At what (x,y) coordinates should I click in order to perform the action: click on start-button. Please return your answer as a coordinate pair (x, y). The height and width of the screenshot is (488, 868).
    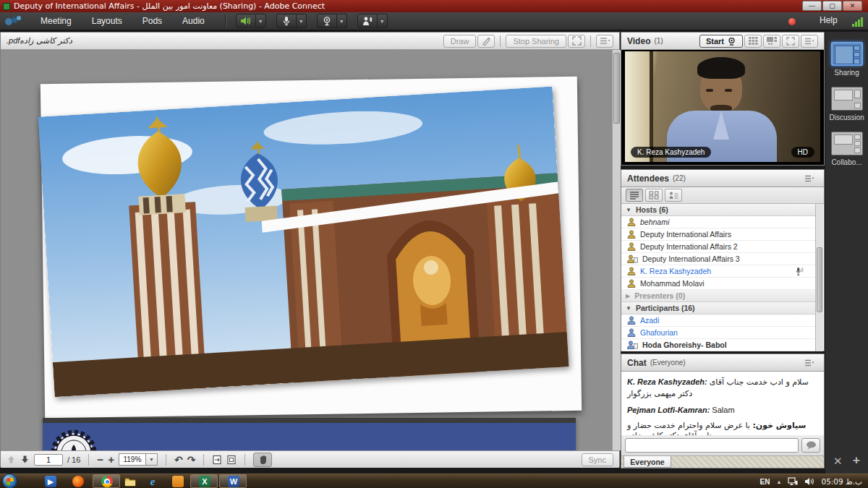
    Looking at the image, I should click on (10, 481).